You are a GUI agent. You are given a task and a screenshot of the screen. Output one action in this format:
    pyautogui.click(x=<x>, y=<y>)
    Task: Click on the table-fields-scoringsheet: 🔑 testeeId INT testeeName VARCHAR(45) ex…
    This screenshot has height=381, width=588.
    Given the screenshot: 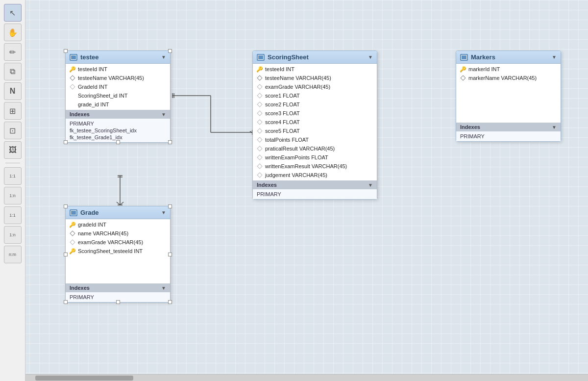 What is the action you would take?
    pyautogui.click(x=315, y=122)
    